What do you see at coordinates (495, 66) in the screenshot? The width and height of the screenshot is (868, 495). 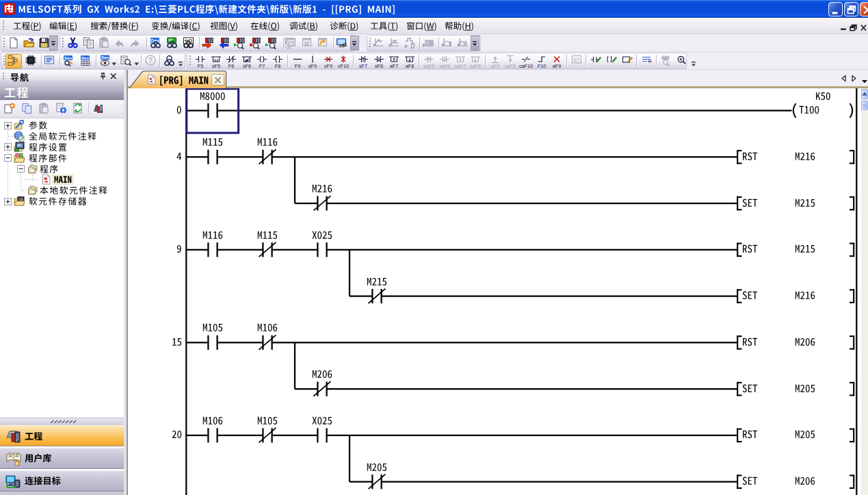 I see `svg-text: aF5` at bounding box center [495, 66].